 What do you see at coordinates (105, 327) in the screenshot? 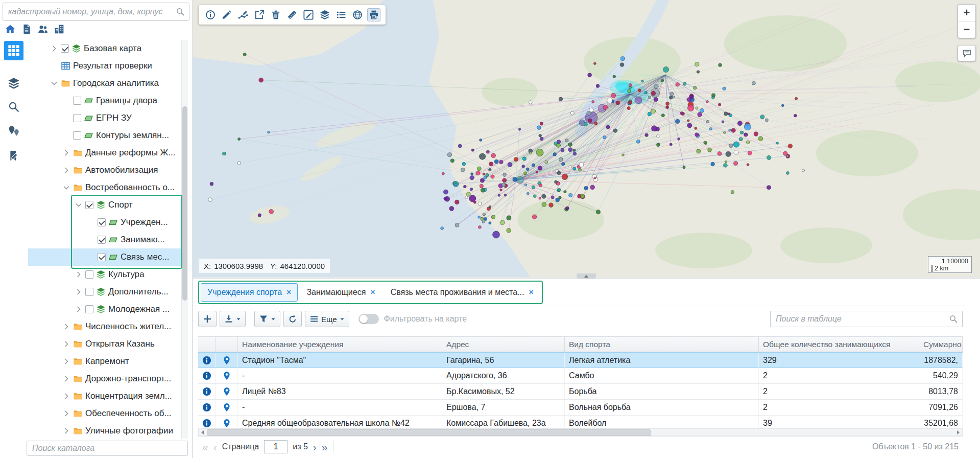
I see `tree-item-16: Численность жител...` at bounding box center [105, 327].